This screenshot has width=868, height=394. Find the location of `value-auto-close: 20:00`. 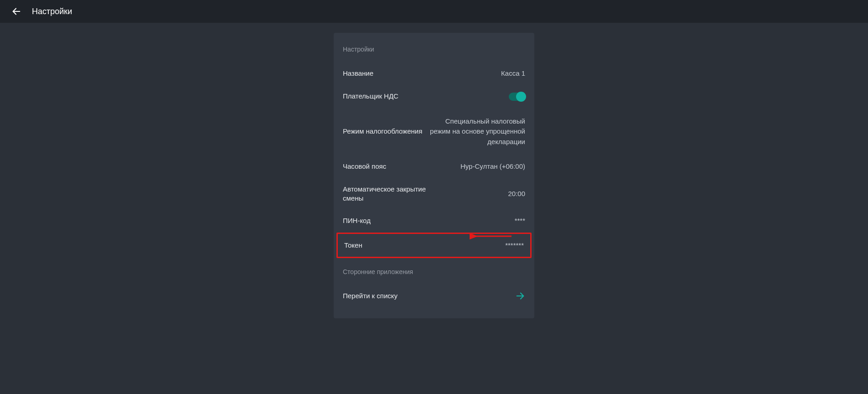

value-auto-close: 20:00 is located at coordinates (517, 194).